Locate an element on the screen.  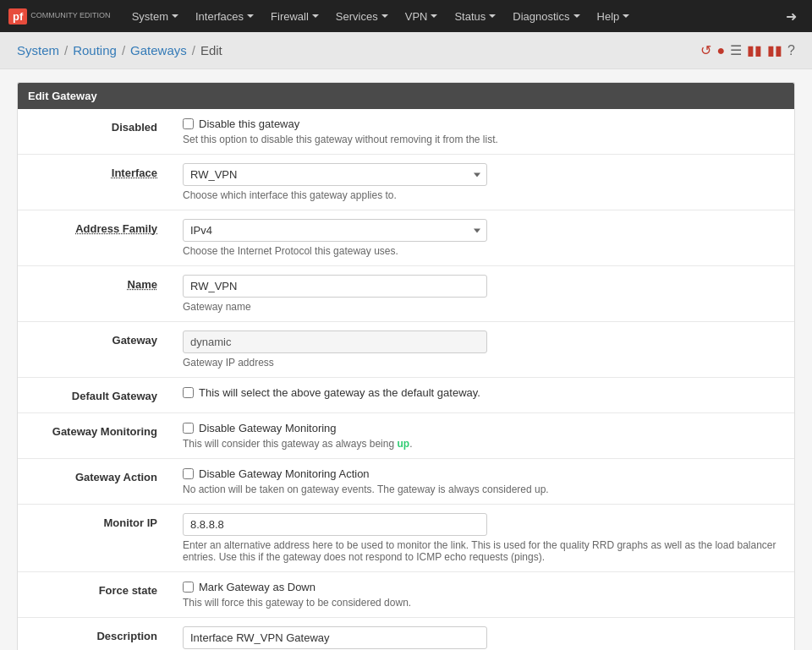
circle-icon: ● is located at coordinates (721, 51).